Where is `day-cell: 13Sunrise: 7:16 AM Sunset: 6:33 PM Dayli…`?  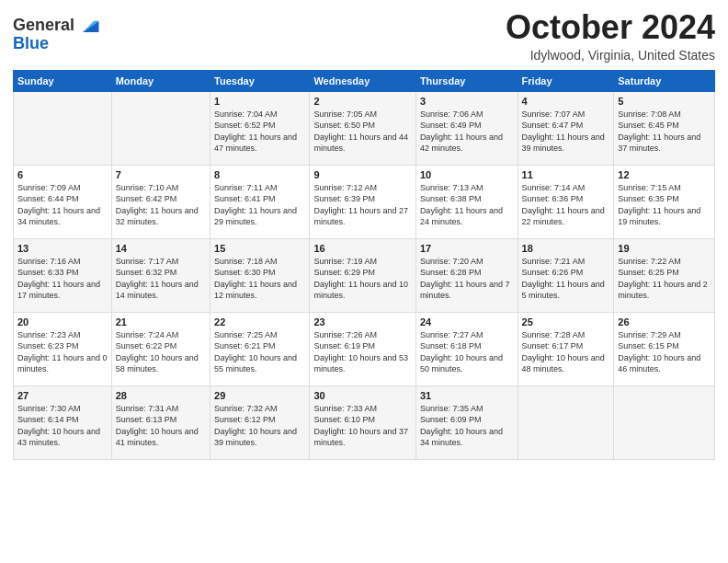 day-cell: 13Sunrise: 7:16 AM Sunset: 6:33 PM Dayli… is located at coordinates (63, 275).